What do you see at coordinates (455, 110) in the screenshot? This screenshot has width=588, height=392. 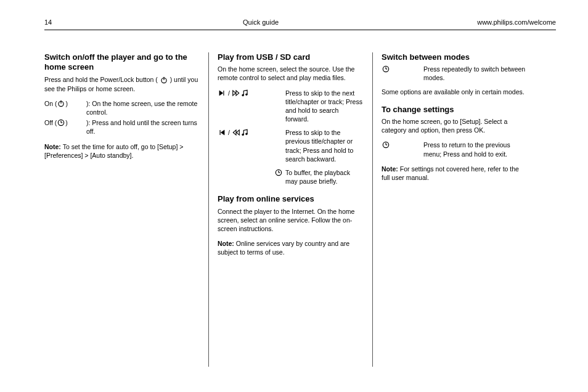 I see `col3-heading-2: To change settings` at bounding box center [455, 110].